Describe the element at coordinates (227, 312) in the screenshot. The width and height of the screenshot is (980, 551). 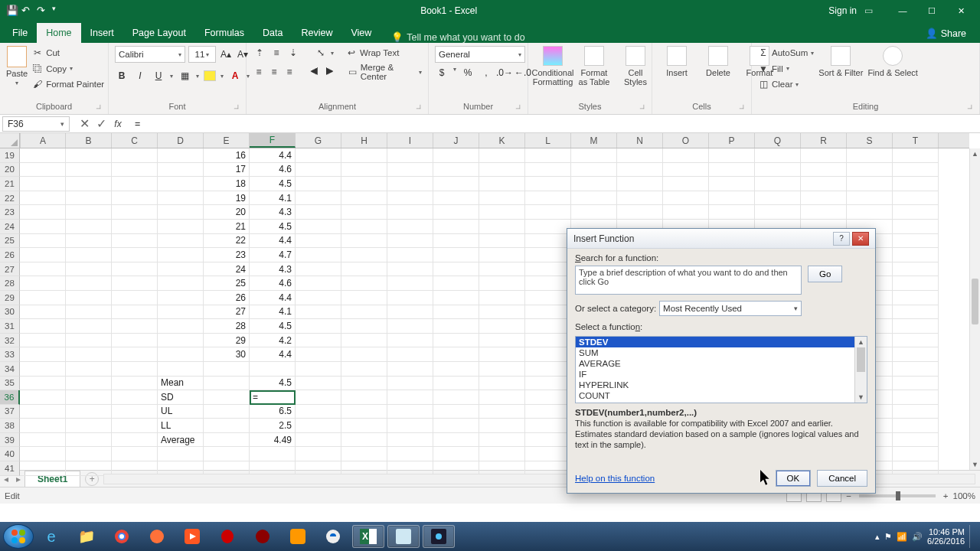
I see `cell: 27` at that location.